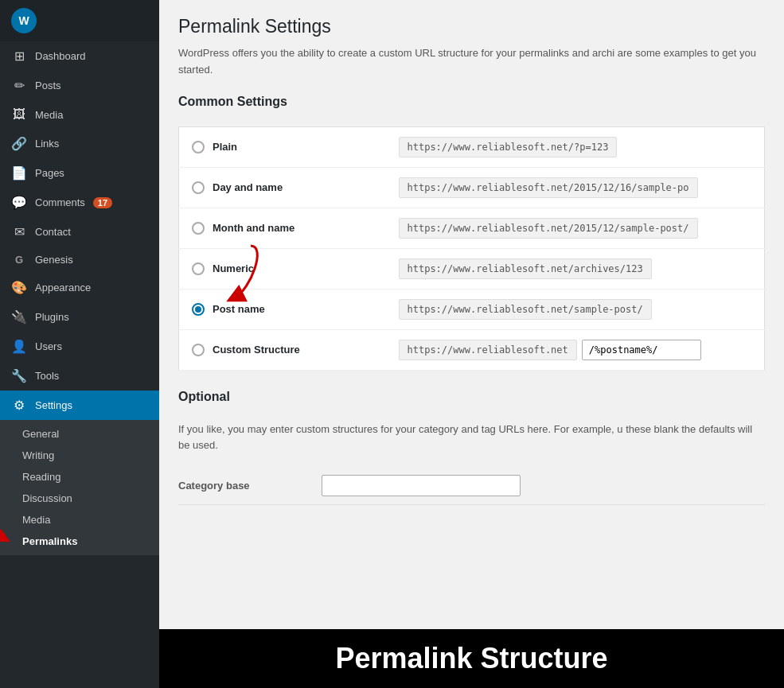  Describe the element at coordinates (471, 104) in the screenshot. I see `common-settings-title: Common Settings` at that location.